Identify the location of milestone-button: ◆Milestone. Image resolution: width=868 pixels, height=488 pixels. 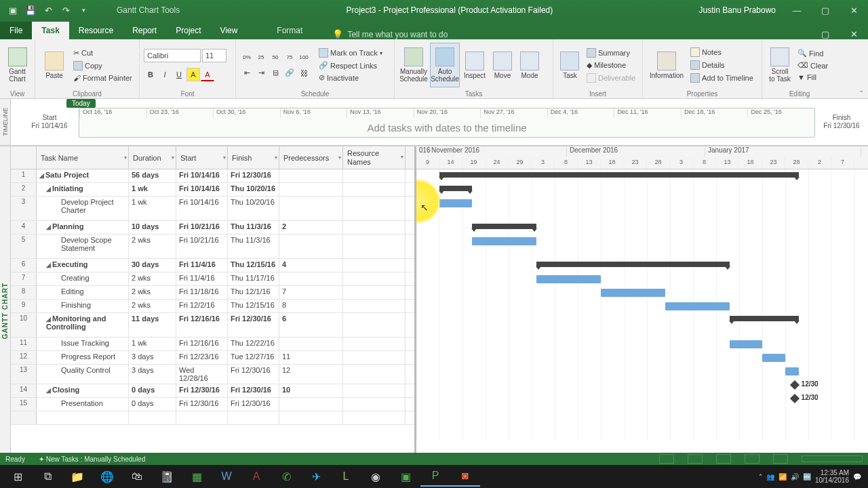
(611, 65).